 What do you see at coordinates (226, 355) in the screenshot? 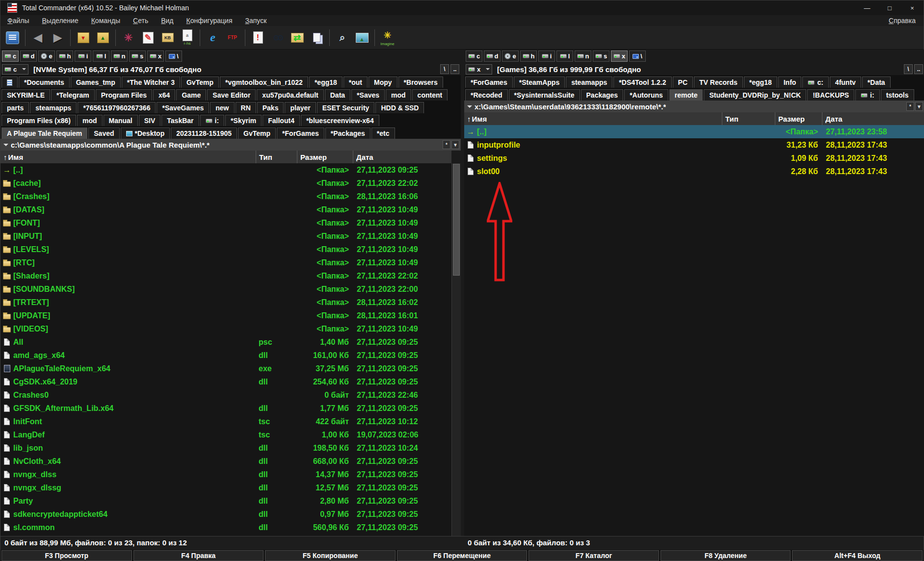
I see `file-row: amd_ags_x64dll161,00 Кб27,11,2023 09:25` at bounding box center [226, 355].